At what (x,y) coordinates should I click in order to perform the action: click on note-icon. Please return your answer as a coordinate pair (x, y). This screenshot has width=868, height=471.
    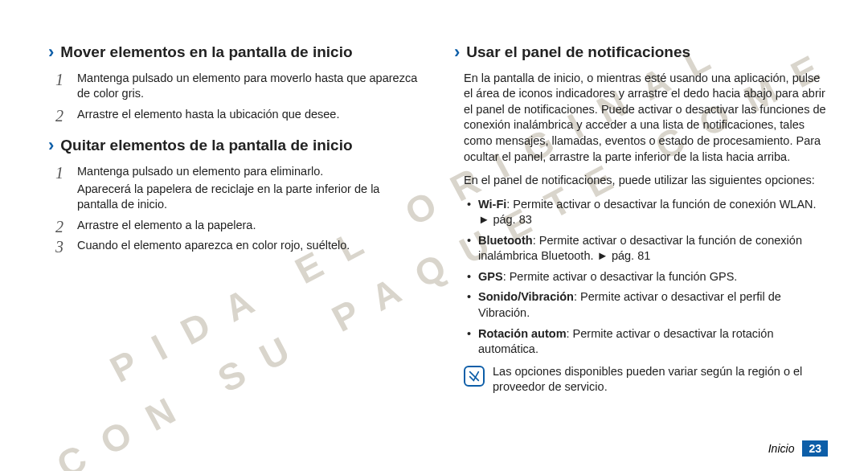
    Looking at the image, I should click on (474, 376).